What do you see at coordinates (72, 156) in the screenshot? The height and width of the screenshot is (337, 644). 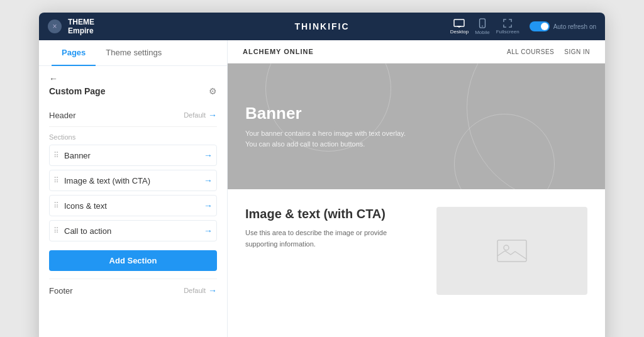 I see `section-banner-left: ⠿ Banner` at bounding box center [72, 156].